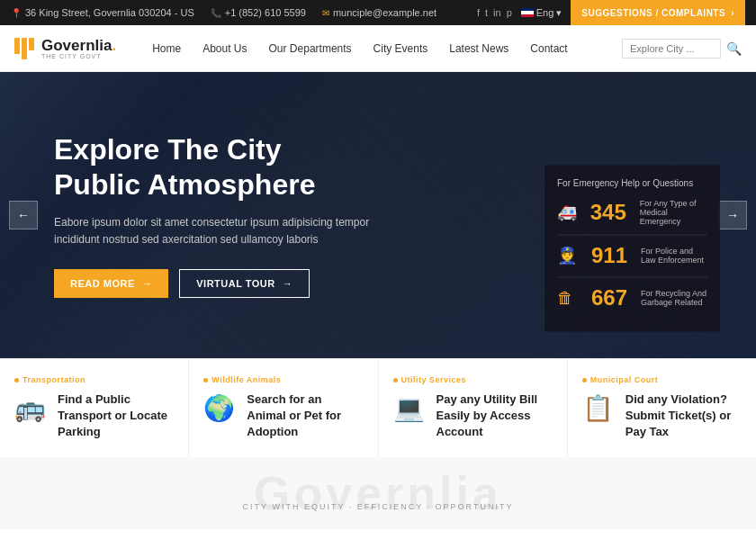 The image size is (756, 540). Describe the element at coordinates (258, 13) in the screenshot. I see `phone-info: 📞 +1 (852) 610 5599` at that location.